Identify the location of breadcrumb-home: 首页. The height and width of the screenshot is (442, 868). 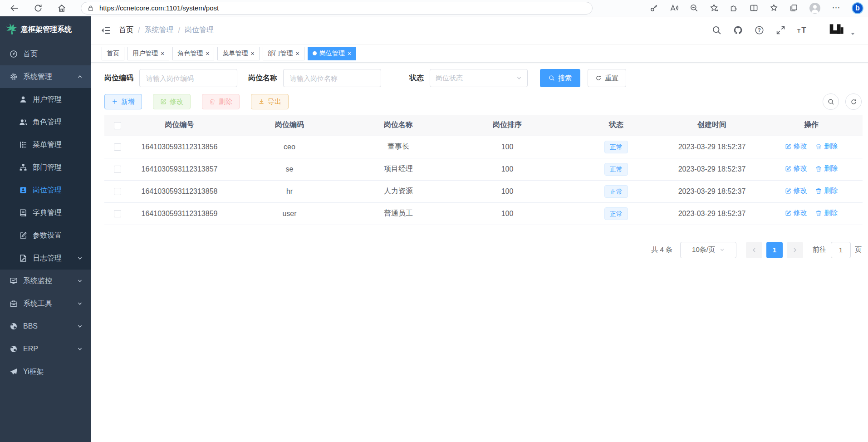
(126, 30).